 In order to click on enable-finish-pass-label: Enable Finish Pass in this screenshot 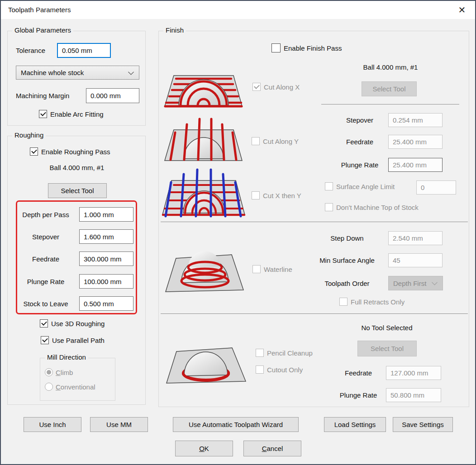, I will do `click(313, 48)`.